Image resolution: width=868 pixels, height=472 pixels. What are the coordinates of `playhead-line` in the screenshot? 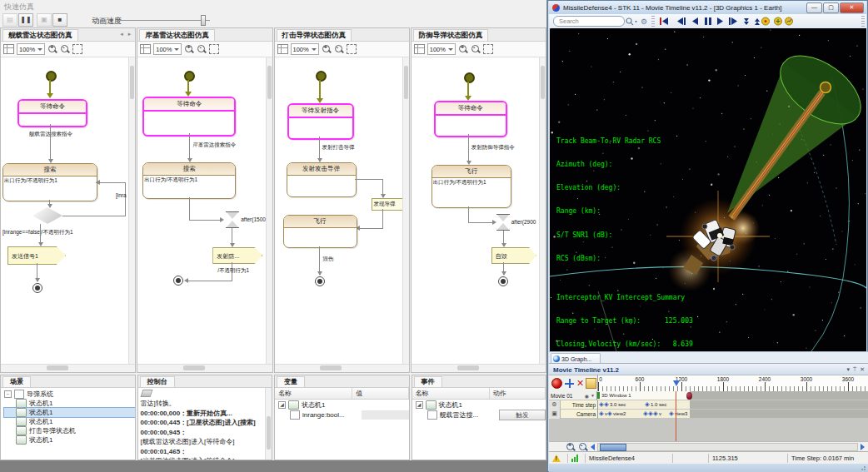 It's located at (676, 416).